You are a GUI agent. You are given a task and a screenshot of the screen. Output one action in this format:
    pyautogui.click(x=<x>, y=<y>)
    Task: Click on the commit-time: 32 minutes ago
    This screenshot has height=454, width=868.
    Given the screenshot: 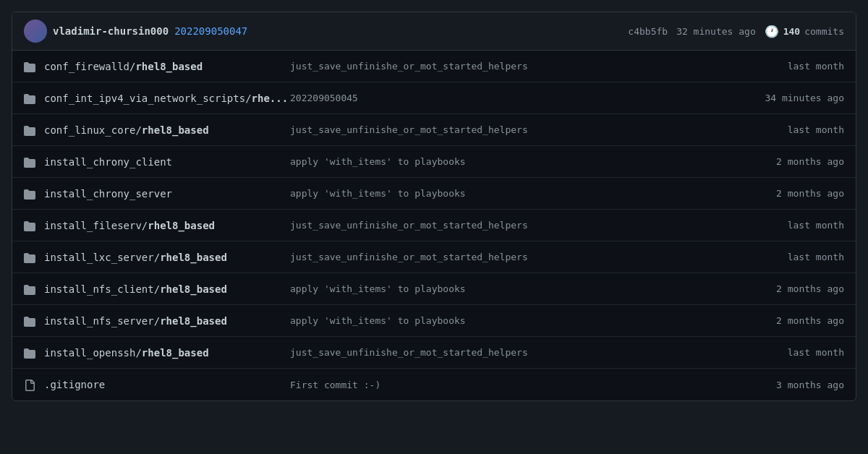 What is the action you would take?
    pyautogui.click(x=716, y=32)
    